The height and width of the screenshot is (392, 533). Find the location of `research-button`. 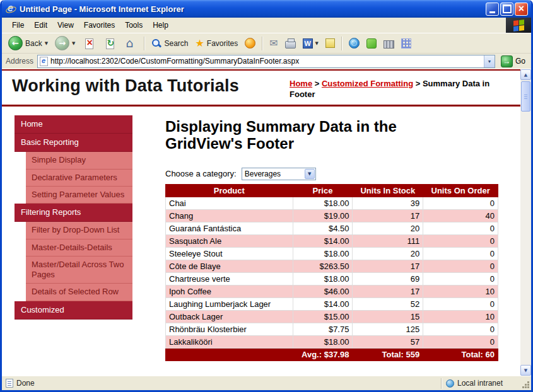

research-button is located at coordinates (389, 43).